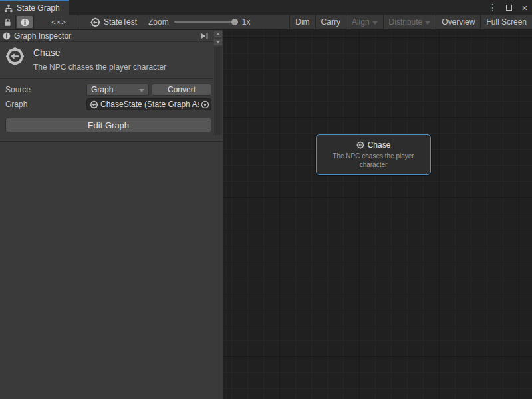  What do you see at coordinates (509, 7) in the screenshot?
I see `window-maximize-icon` at bounding box center [509, 7].